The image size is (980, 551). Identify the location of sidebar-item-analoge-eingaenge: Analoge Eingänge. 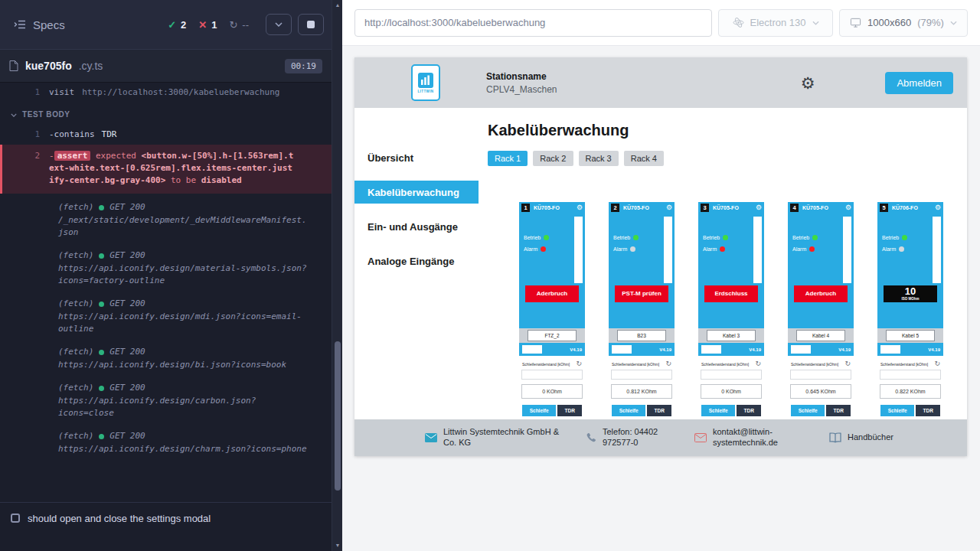
(416, 261).